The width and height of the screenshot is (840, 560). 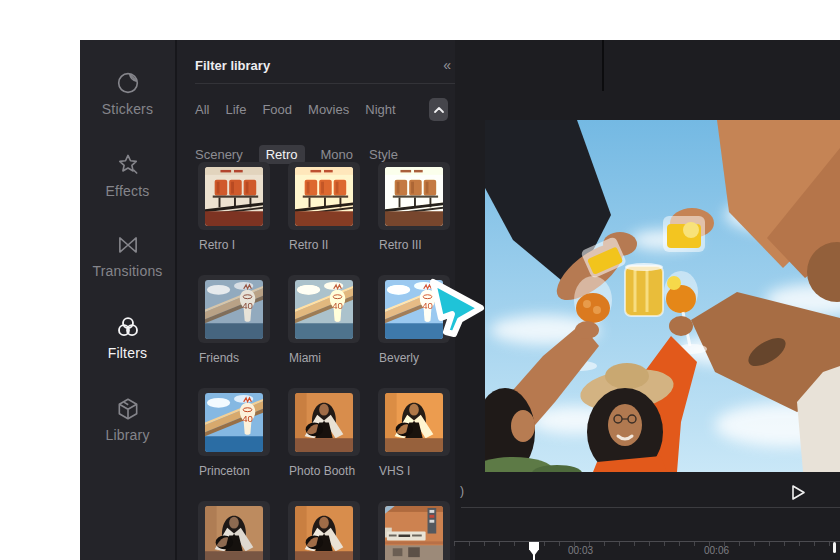 I want to click on timeline-end-marker, so click(x=834, y=548).